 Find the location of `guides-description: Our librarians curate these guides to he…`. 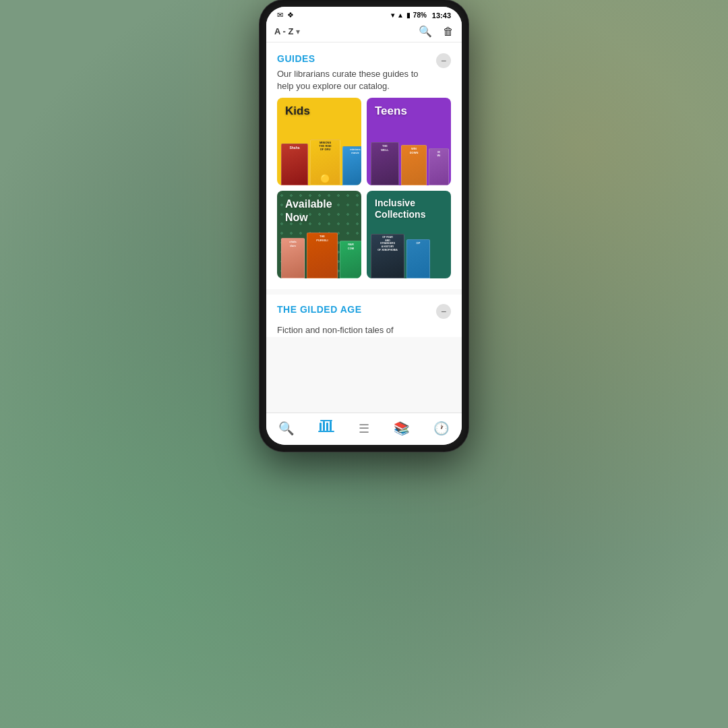

guides-description: Our librarians curate these guides to he… is located at coordinates (354, 80).